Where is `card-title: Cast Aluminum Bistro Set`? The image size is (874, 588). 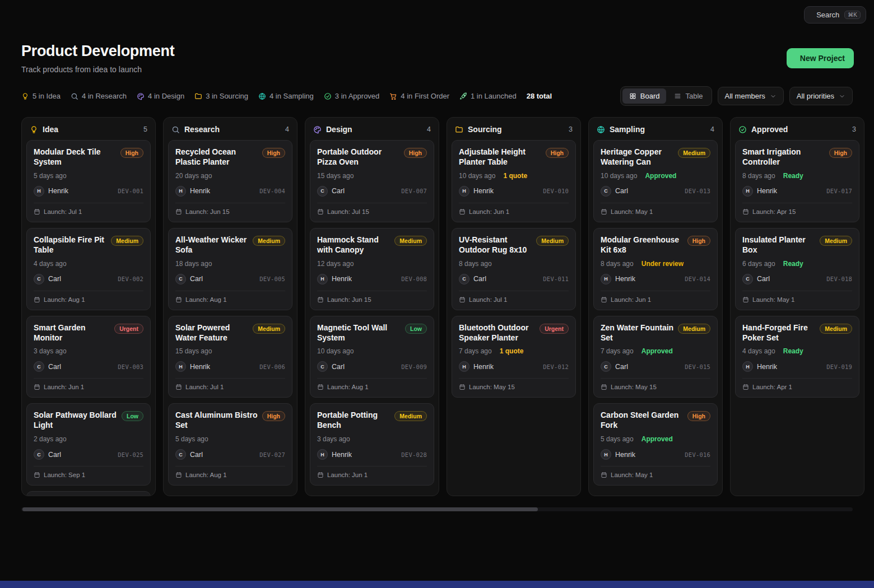
card-title: Cast Aluminum Bistro Set is located at coordinates (216, 421).